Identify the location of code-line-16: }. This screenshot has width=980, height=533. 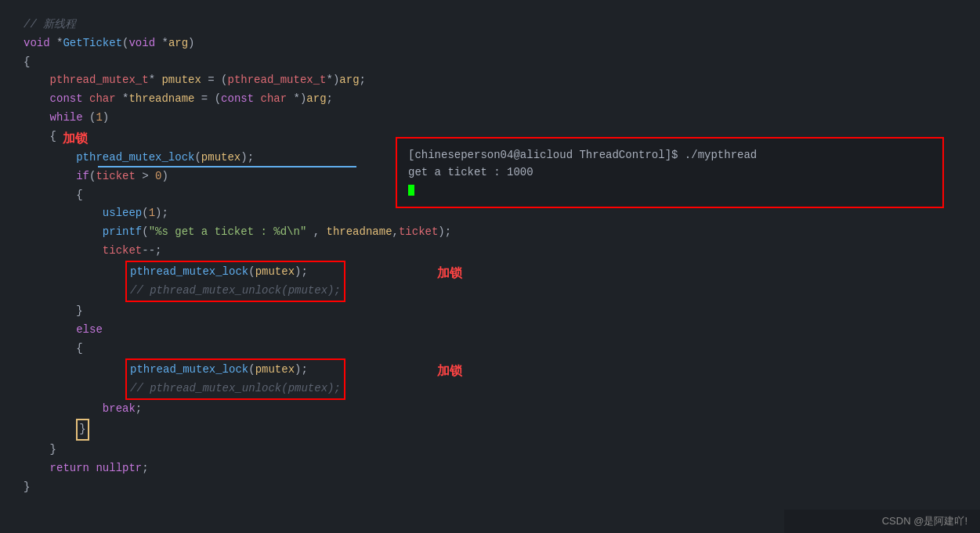
(490, 312).